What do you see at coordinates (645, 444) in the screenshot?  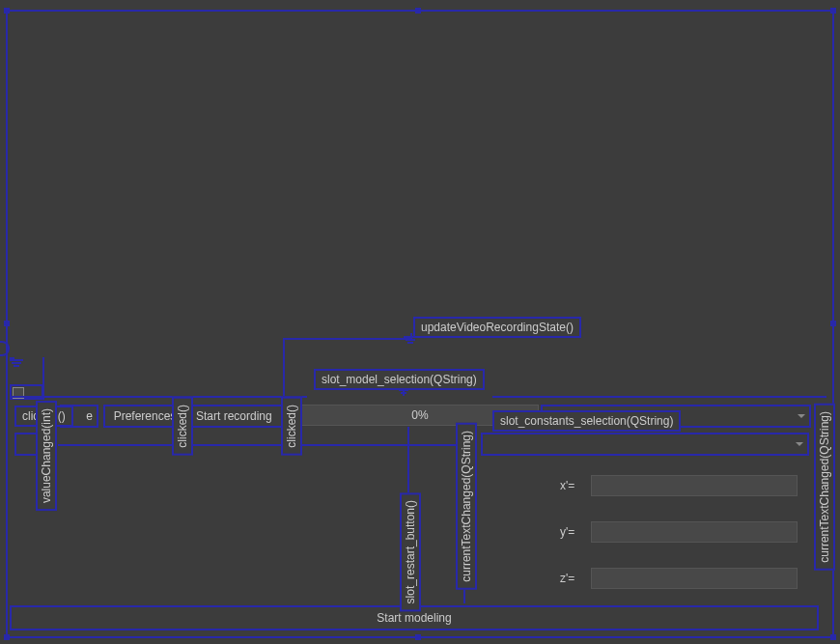 I see `combo-constants` at bounding box center [645, 444].